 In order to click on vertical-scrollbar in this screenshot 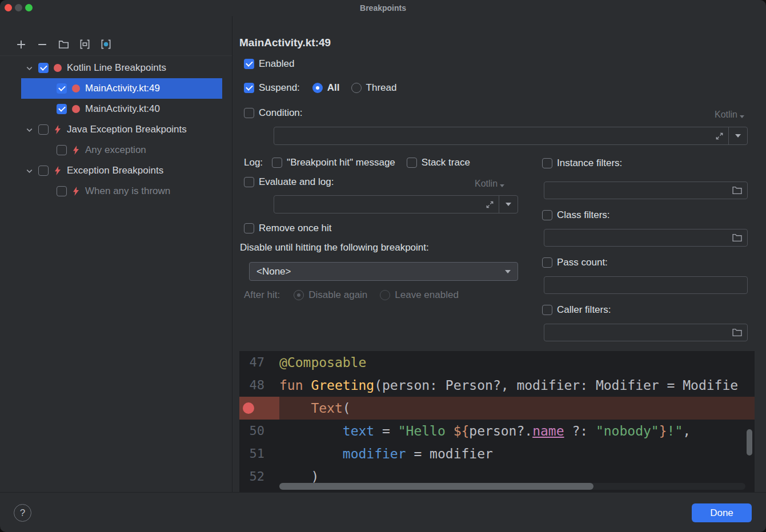, I will do `click(749, 442)`.